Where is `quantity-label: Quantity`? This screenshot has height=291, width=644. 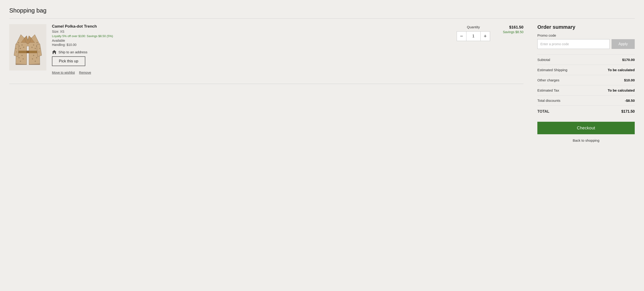 quantity-label: Quantity is located at coordinates (474, 27).